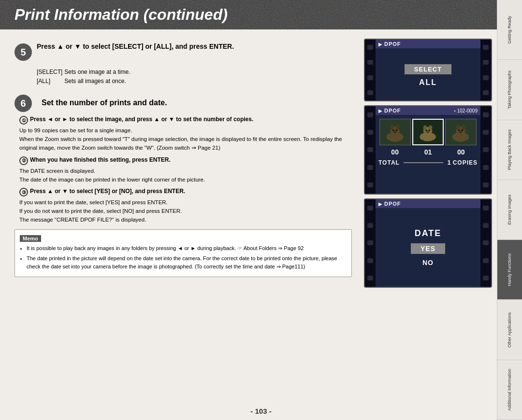 This screenshot has height=420, width=522. Describe the element at coordinates (509, 150) in the screenshot. I see `sidebar-item-playing-back: Playing Back Images` at that location.